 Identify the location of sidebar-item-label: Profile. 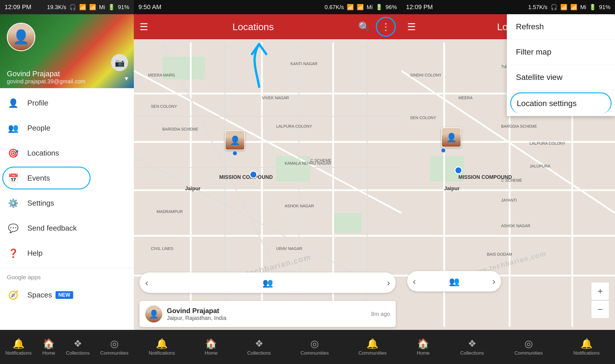
(38, 103).